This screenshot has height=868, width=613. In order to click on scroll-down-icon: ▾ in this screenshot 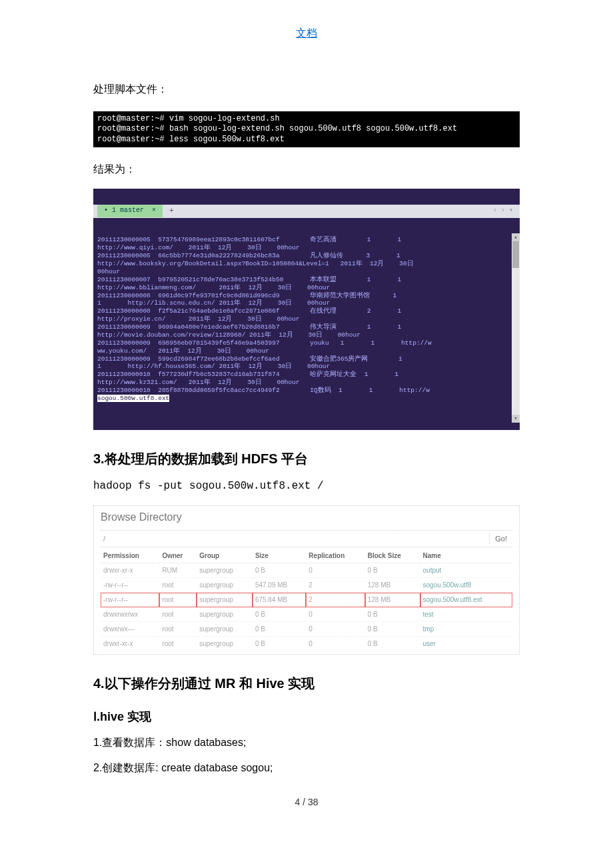, I will do `click(516, 419)`.